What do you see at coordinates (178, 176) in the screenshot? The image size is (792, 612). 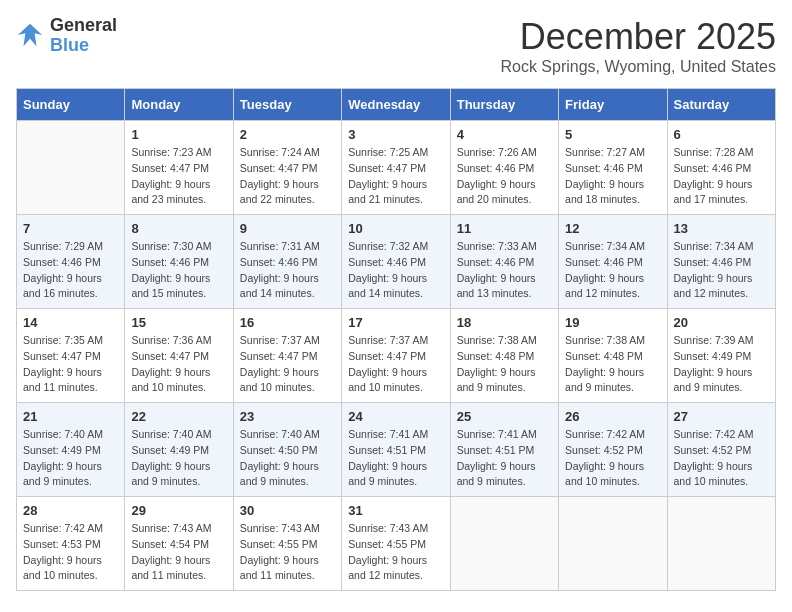 I see `day-info: Sunrise: 7:23 AMSunset: 4:47 PMDaylight:…` at bounding box center [178, 176].